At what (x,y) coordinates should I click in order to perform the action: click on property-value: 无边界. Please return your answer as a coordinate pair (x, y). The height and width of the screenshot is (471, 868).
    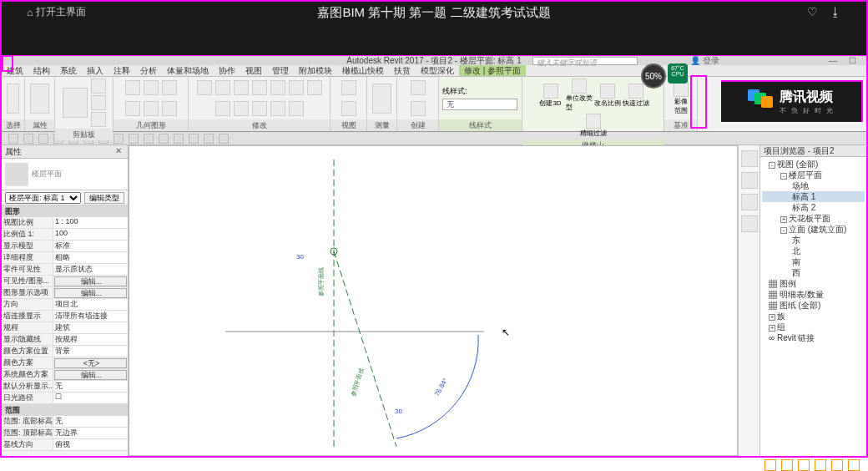
    Looking at the image, I should click on (90, 433).